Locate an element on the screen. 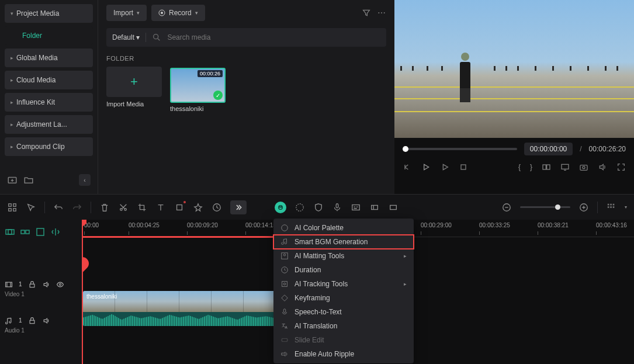 Image resolution: width=634 pixels, height=364 pixels. display-icon is located at coordinates (565, 167).